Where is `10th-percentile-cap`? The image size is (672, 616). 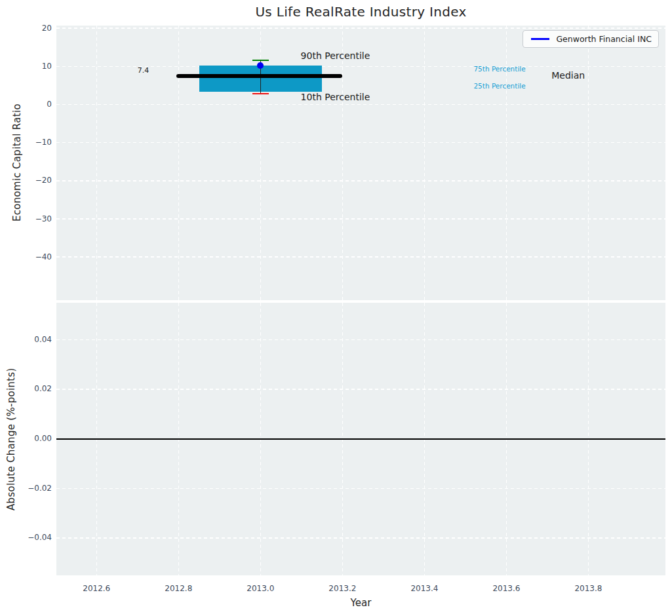
10th-percentile-cap is located at coordinates (261, 94).